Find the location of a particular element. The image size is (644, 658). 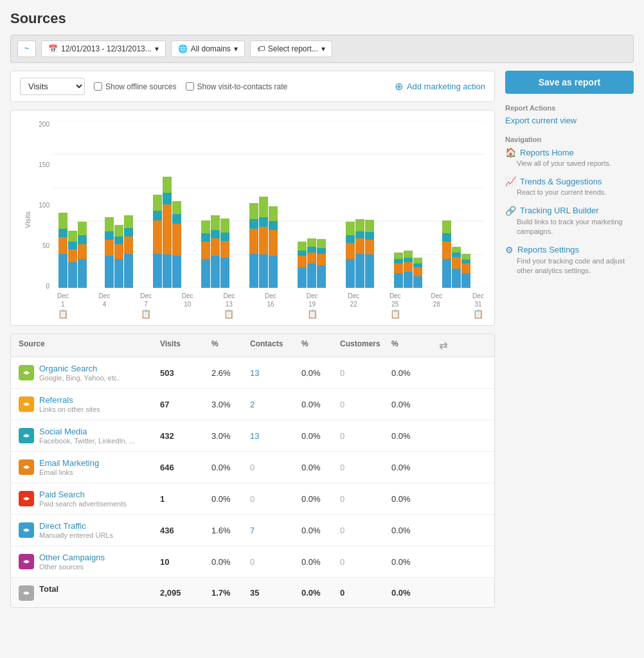

other-campaigns-link: Other Campaigns is located at coordinates (72, 558).